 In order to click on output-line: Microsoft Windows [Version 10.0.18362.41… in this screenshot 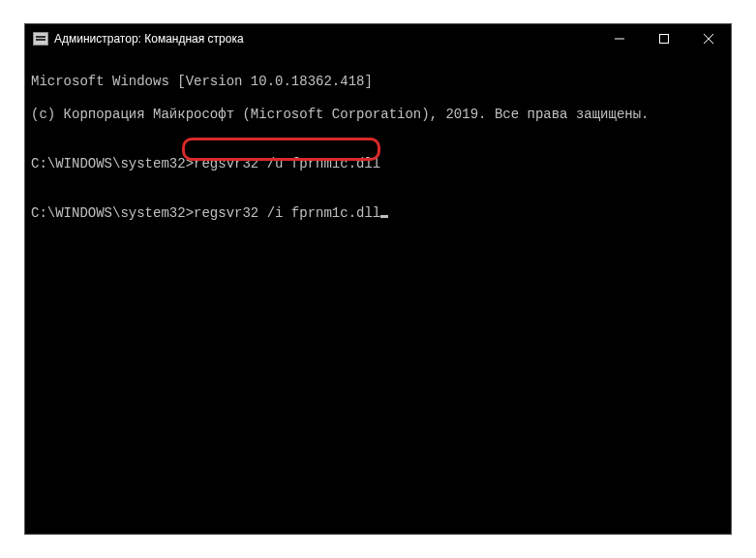, I will do `click(378, 81)`.